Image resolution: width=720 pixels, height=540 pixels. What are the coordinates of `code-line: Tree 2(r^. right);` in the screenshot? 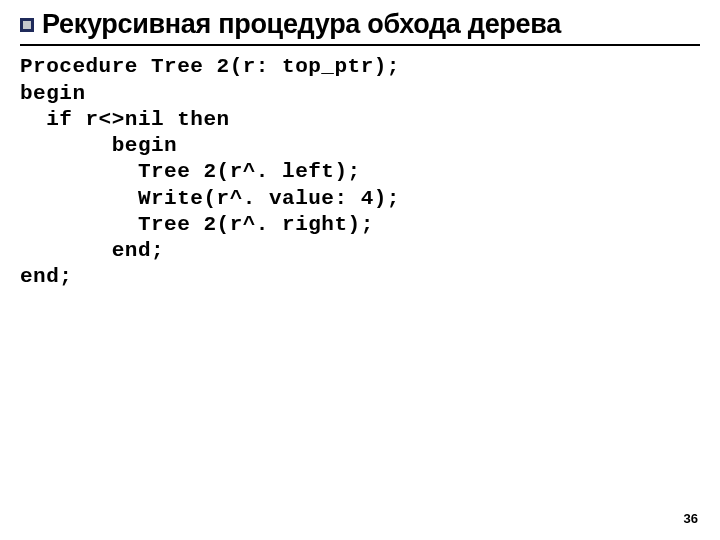 It's located at (197, 224).